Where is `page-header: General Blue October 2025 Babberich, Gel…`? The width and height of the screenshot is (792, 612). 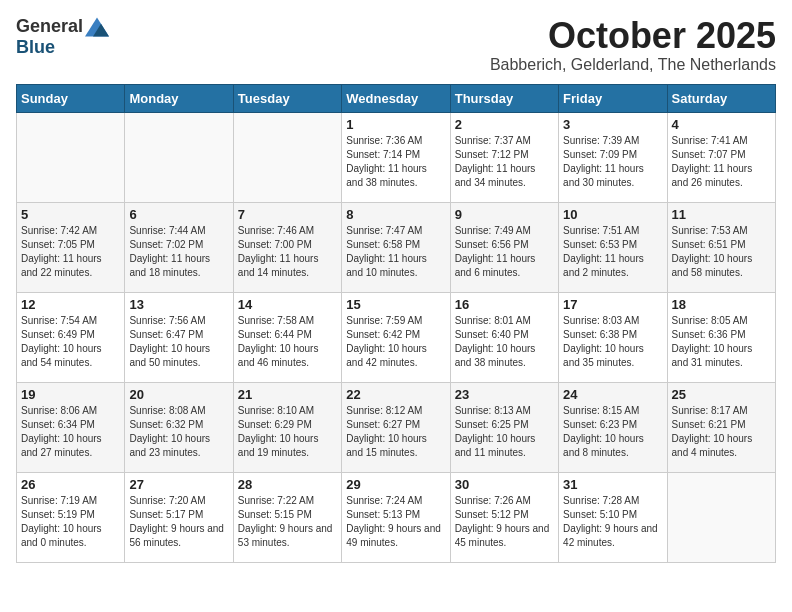
page-header: General Blue October 2025 Babberich, Gel… is located at coordinates (396, 45).